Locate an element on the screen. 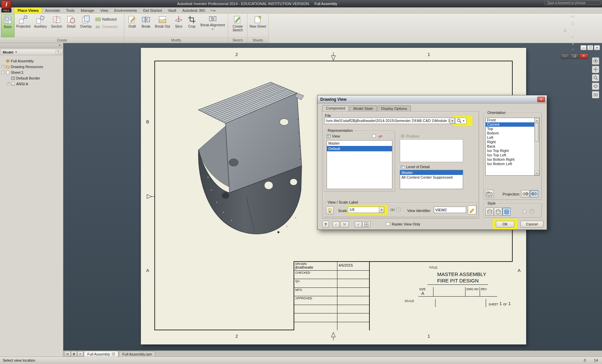 This screenshot has height=364, width=602. auxiliary-view-button: Auxiliary is located at coordinates (40, 26).